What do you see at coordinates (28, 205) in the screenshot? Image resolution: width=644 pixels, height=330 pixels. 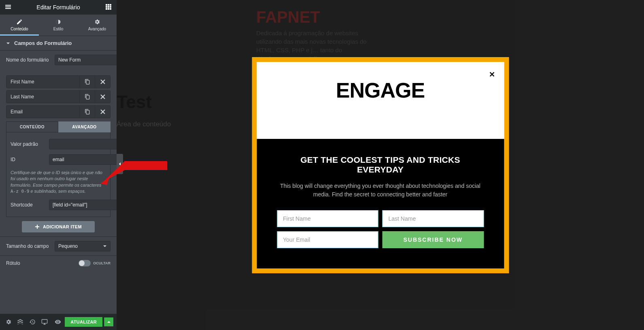 I see `shortcode-label: Shortcode` at bounding box center [28, 205].